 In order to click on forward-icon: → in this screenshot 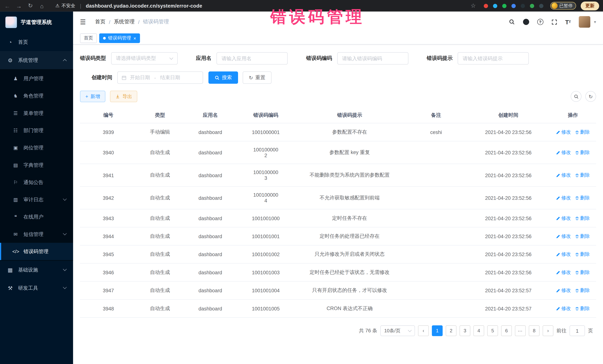, I will do `click(19, 6)`.